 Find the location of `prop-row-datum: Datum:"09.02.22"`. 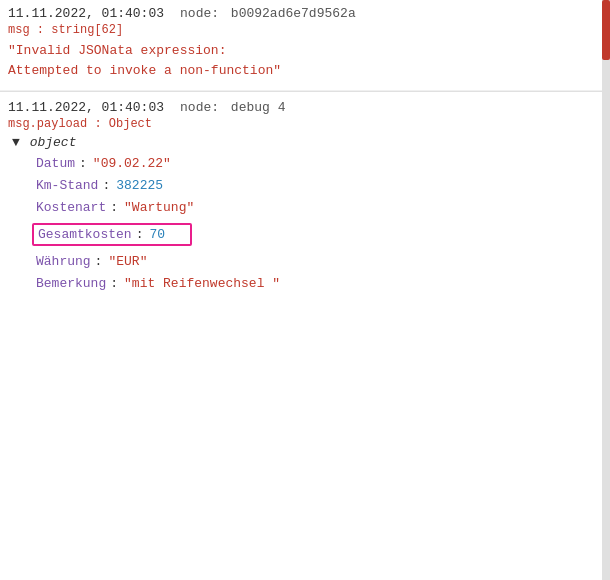

prop-row-datum: Datum:"09.02.22" is located at coordinates (314, 164).